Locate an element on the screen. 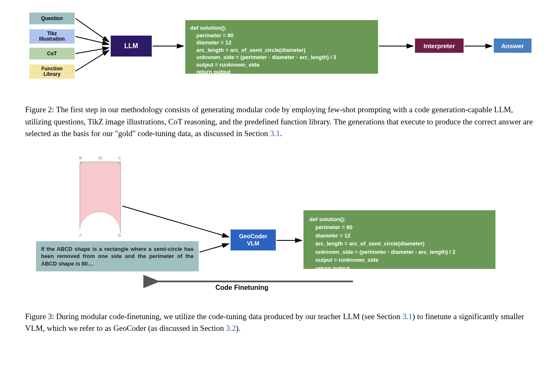  generated-code-box-2: def solution(): perimeter = 80 diameter … is located at coordinates (399, 240).